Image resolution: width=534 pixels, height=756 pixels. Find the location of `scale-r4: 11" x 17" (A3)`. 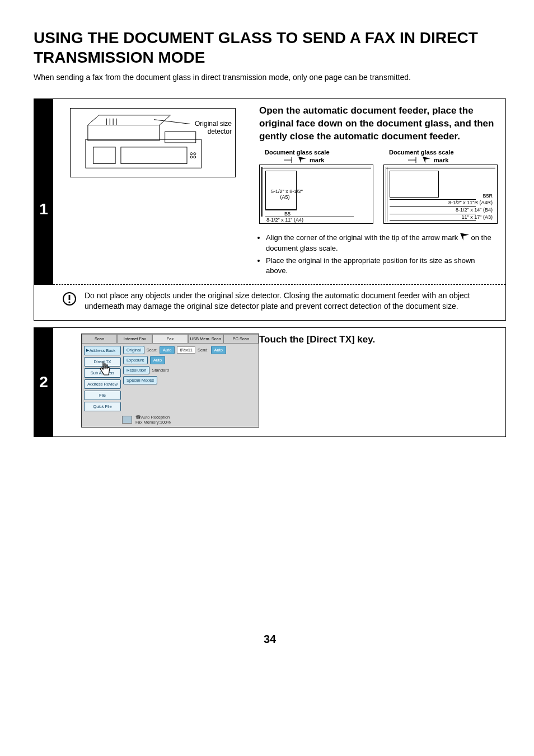

scale-r4: 11" x 17" (A3) is located at coordinates (477, 217).